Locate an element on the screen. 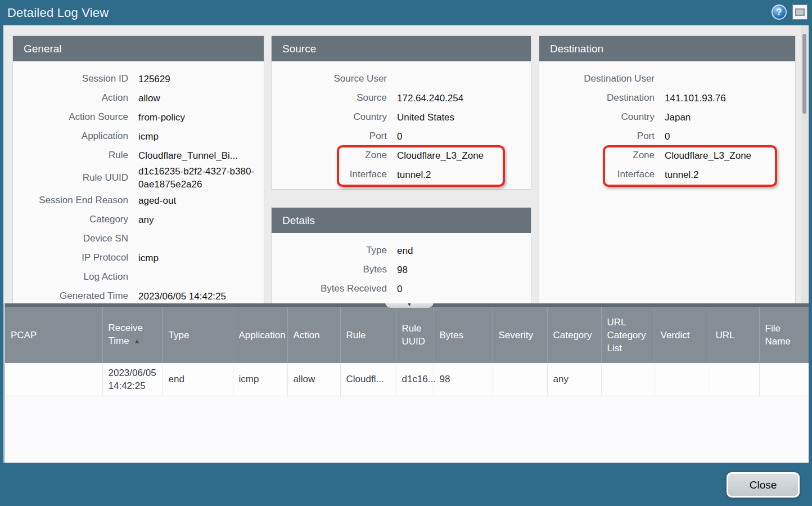  field-row: Country Japan is located at coordinates (667, 117).